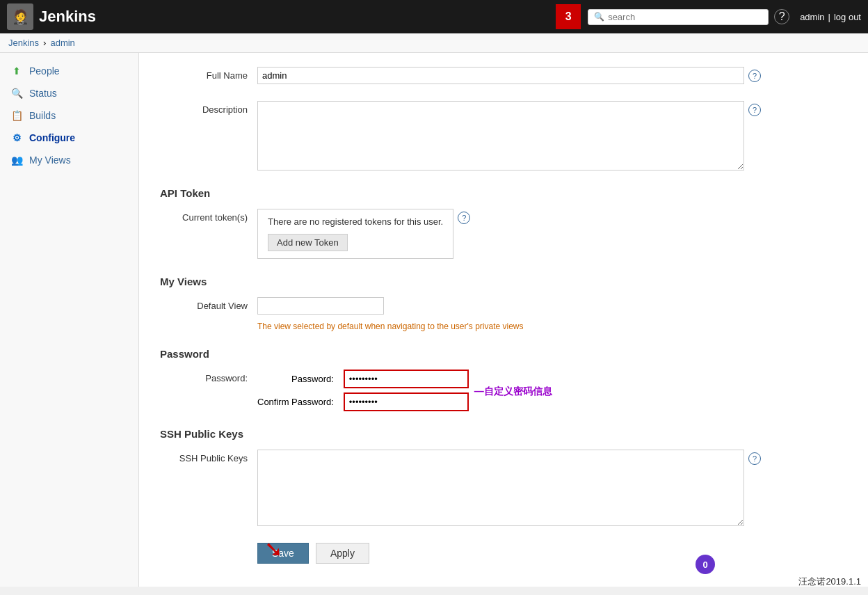 The width and height of the screenshot is (868, 595). I want to click on my-views-section: My Views Default View The view selected …, so click(504, 303).